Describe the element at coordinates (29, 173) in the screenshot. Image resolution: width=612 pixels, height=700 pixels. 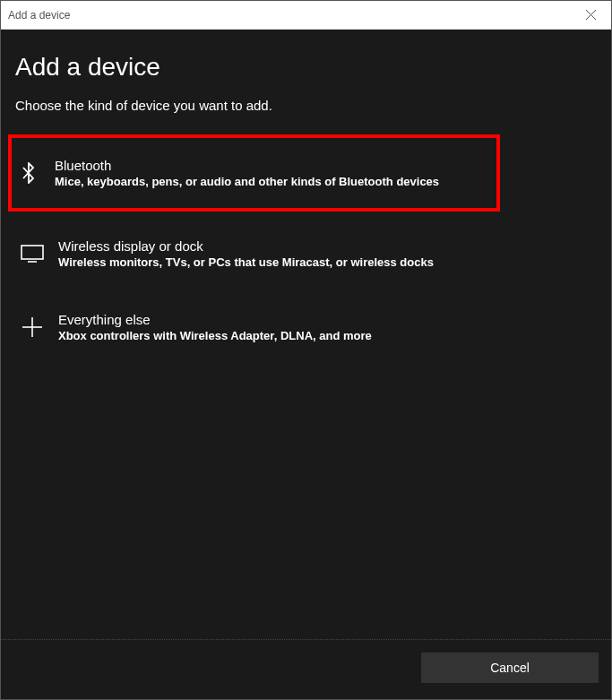
I see `bluetooth-icon` at that location.